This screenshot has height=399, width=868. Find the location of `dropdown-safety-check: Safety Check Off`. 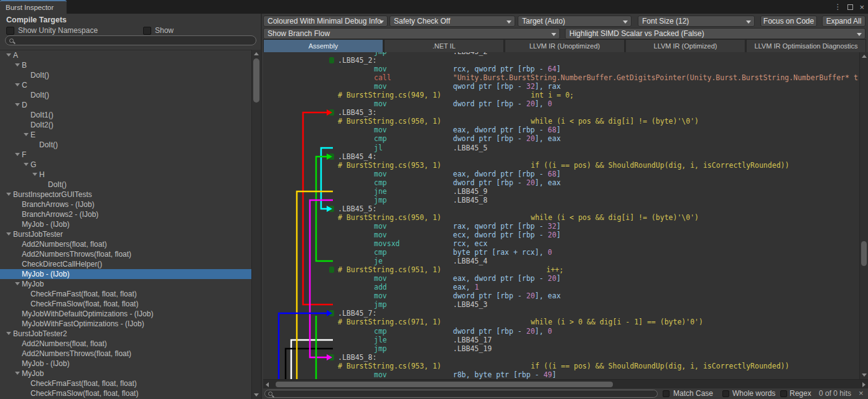

dropdown-safety-check: Safety Check Off is located at coordinates (452, 21).